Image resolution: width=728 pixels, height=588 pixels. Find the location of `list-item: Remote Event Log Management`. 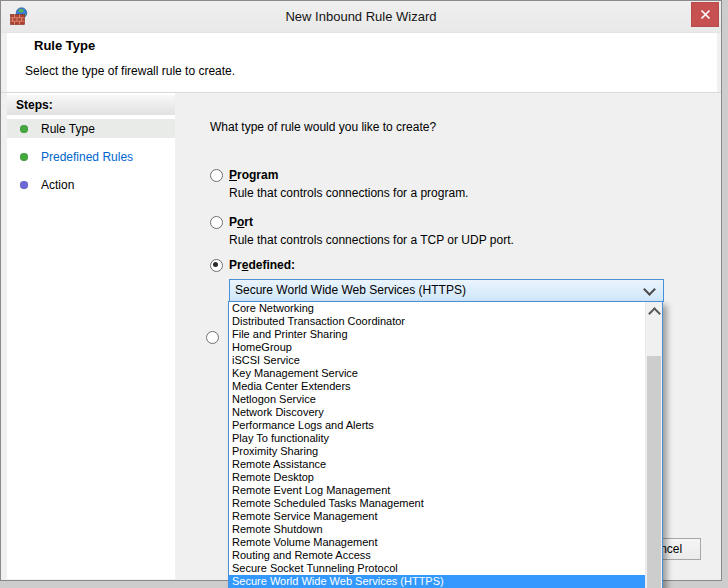

list-item: Remote Event Log Management is located at coordinates (437, 490).